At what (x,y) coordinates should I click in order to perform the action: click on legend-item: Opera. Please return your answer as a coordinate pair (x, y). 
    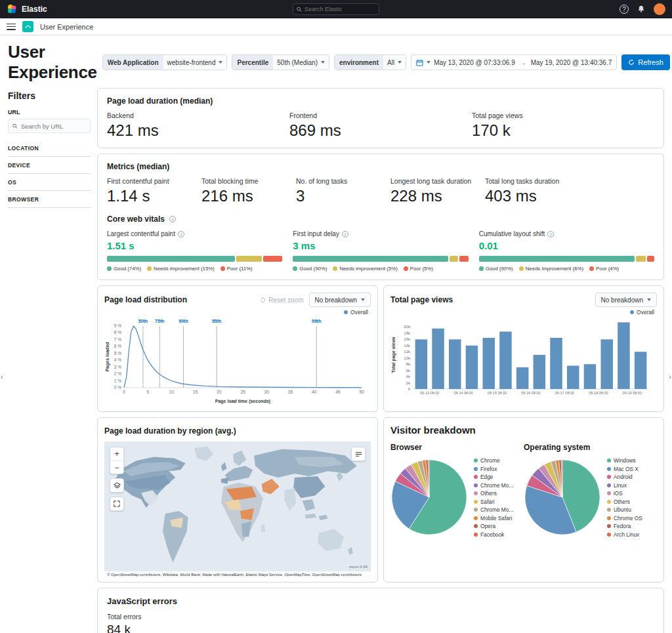
    Looking at the image, I should click on (494, 526).